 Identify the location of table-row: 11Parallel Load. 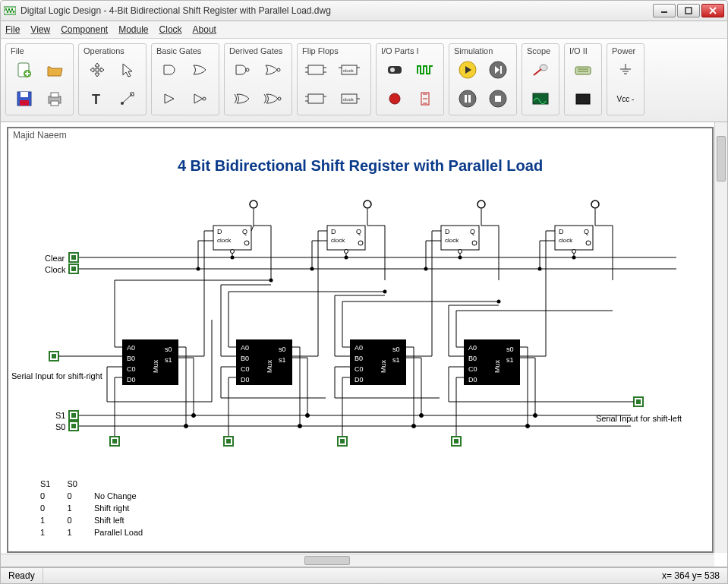
(91, 532).